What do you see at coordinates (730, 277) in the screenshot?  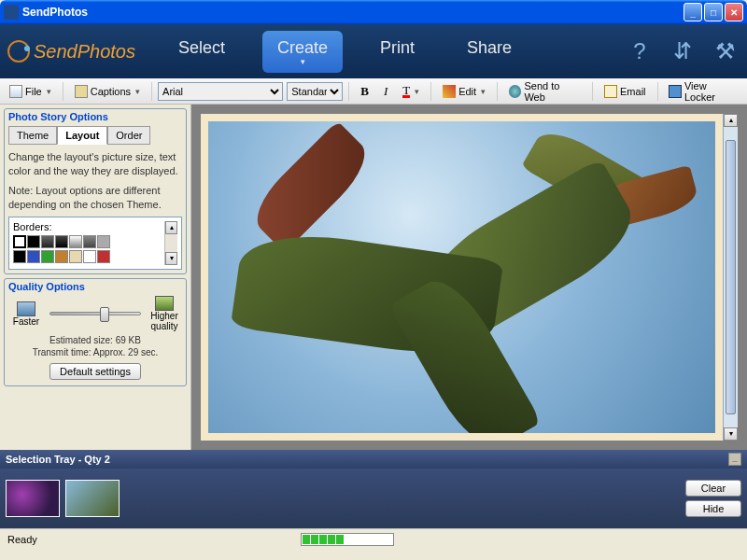 I see `scrollbar-thumb` at bounding box center [730, 277].